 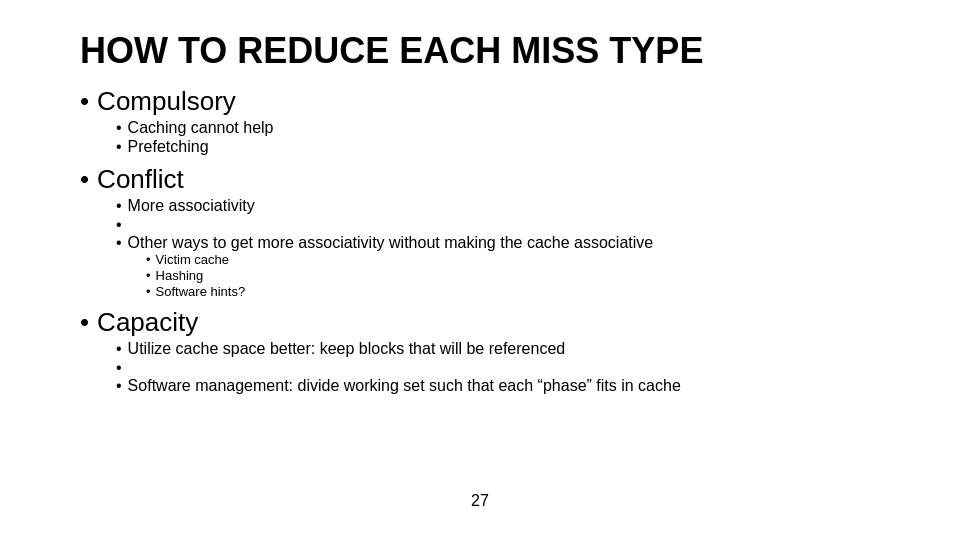 What do you see at coordinates (480, 102) in the screenshot?
I see `section-compulsory-label: Compulsory` at bounding box center [480, 102].